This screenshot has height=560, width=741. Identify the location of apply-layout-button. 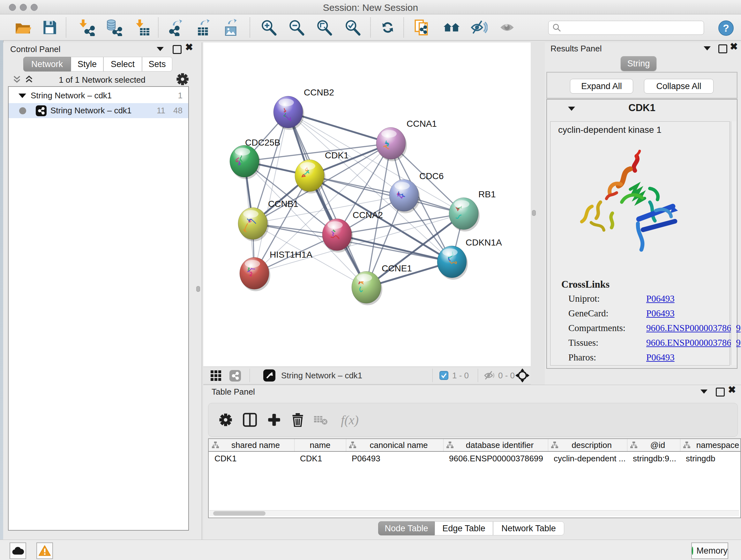
(388, 27).